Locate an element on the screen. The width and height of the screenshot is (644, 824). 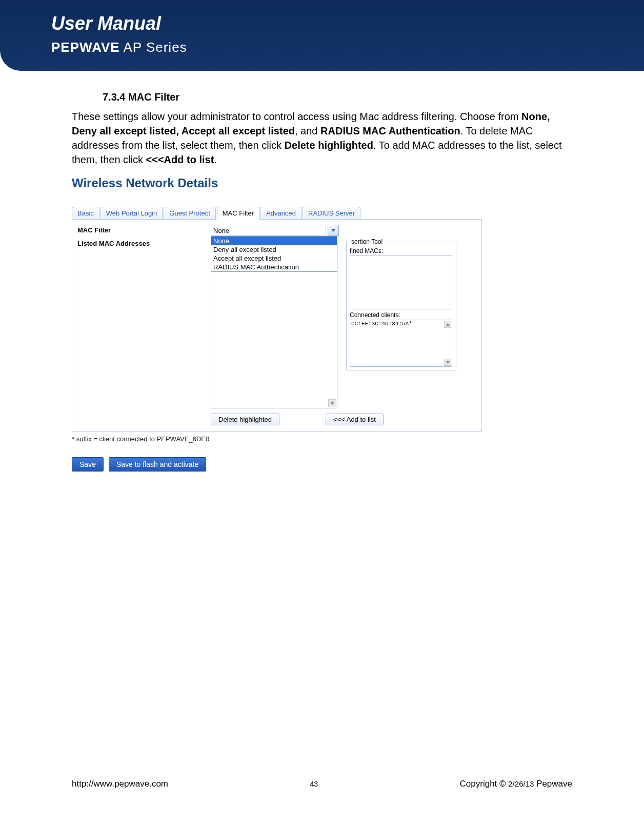
tab-web-portal-login: Web Portal Login is located at coordinates (132, 213).